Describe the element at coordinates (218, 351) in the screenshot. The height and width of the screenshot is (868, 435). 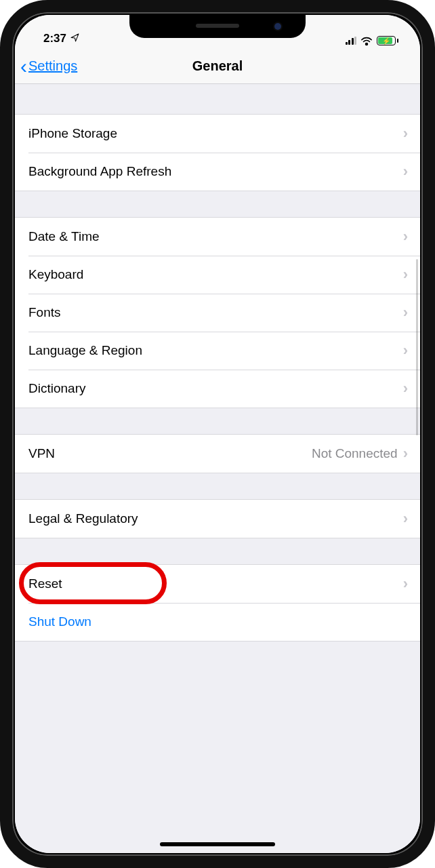
I see `cell-language-region: Language & Region›` at that location.